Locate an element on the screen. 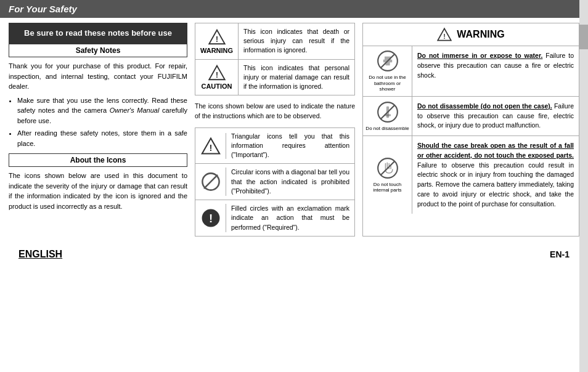 Image resolution: width=588 pixels, height=372 pixels. scrollbar-thumb is located at coordinates (584, 37).